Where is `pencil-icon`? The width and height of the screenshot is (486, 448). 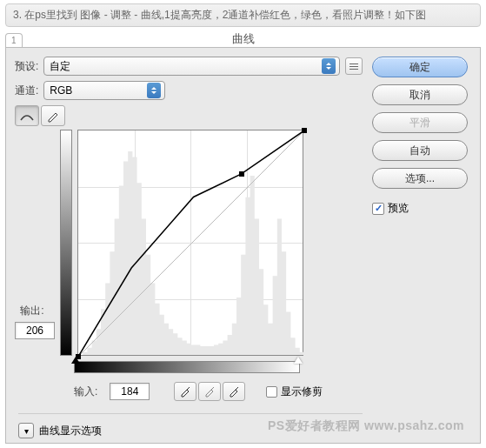 pencil-icon is located at coordinates (53, 116).